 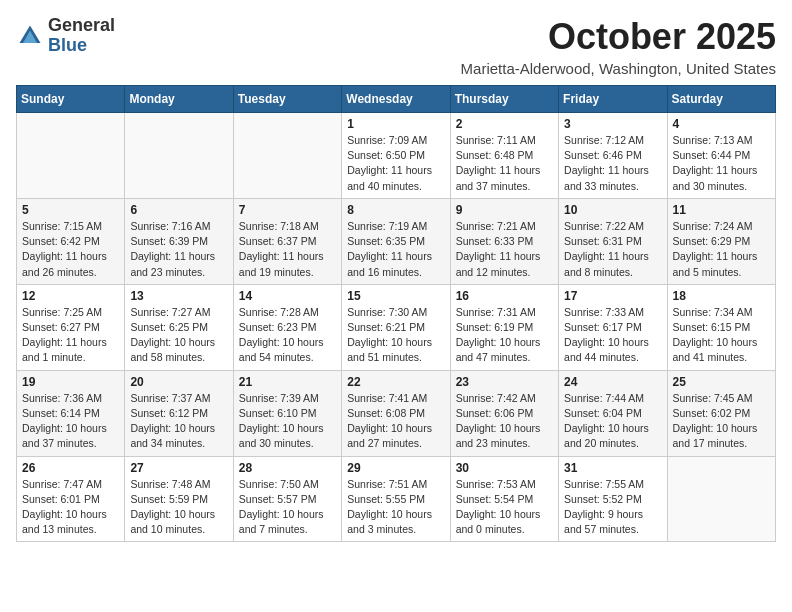 I want to click on day-info: Sunrise: 7:13 AMSunset: 6:44 PMDaylight:…, so click(x=722, y=164).